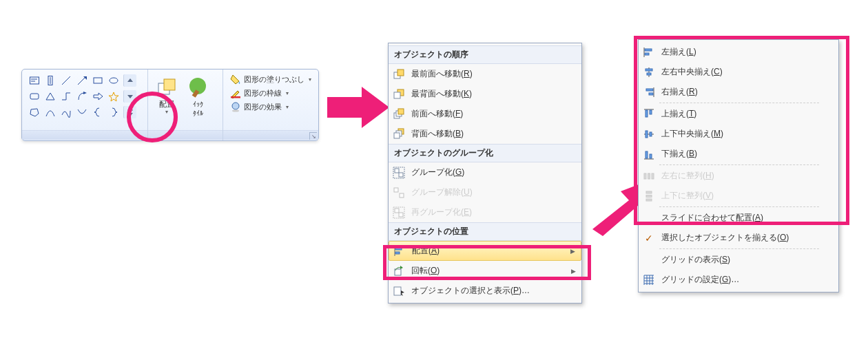 The width and height of the screenshot is (868, 362). I want to click on grid-settings-label: グリッドの設定(G)…, so click(747, 279).